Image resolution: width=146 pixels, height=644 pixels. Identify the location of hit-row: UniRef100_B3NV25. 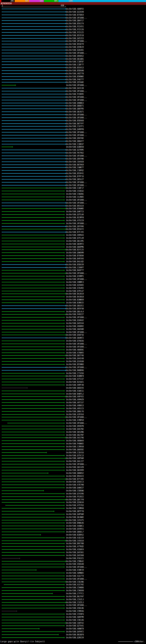
(73, 303).